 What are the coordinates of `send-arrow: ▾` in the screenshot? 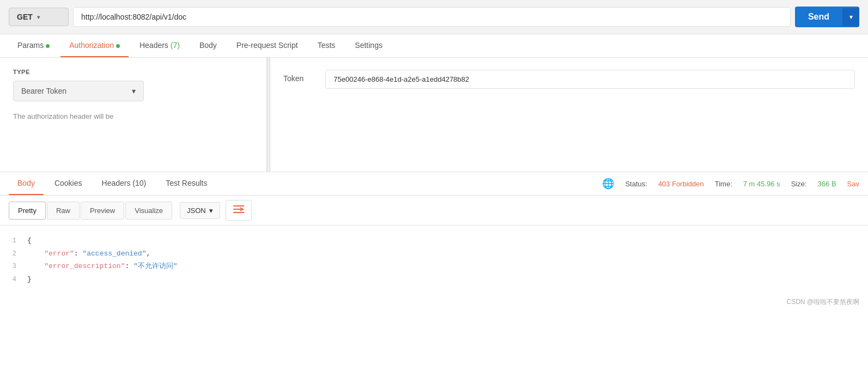 It's located at (851, 17).